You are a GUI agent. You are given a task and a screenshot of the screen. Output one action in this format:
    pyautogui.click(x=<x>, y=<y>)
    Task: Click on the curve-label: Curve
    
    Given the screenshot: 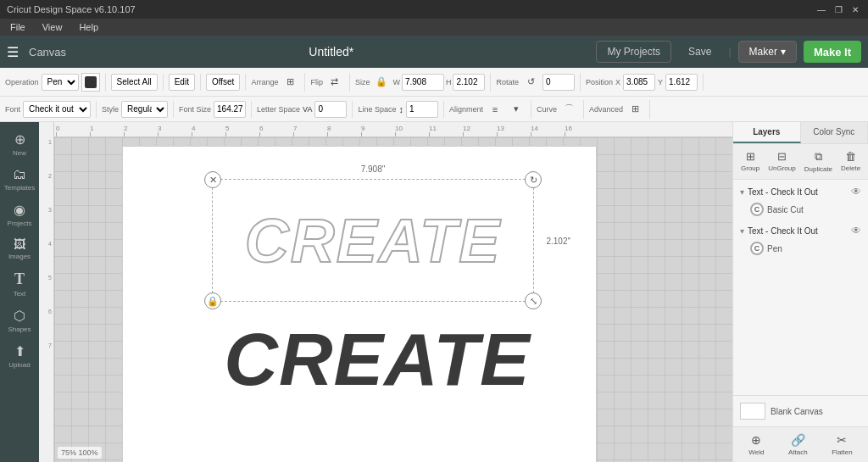 What is the action you would take?
    pyautogui.click(x=547, y=109)
    